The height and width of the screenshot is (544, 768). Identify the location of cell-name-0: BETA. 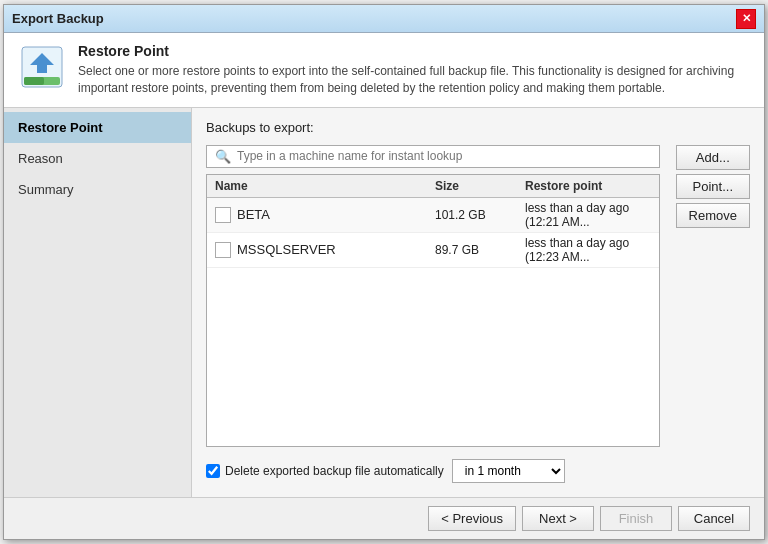
(325, 215).